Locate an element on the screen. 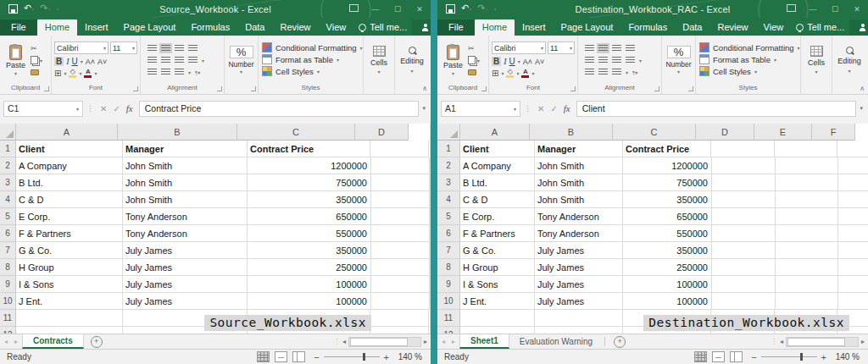 The width and height of the screenshot is (868, 364). row-header-5: 5 is located at coordinates (8, 217).